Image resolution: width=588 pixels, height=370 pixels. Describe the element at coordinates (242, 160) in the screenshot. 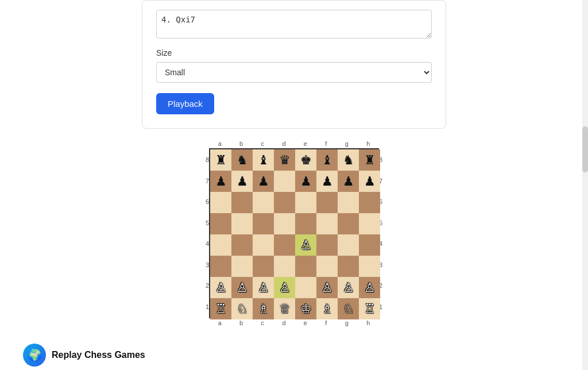

I see `chess-piece: ♞` at that location.